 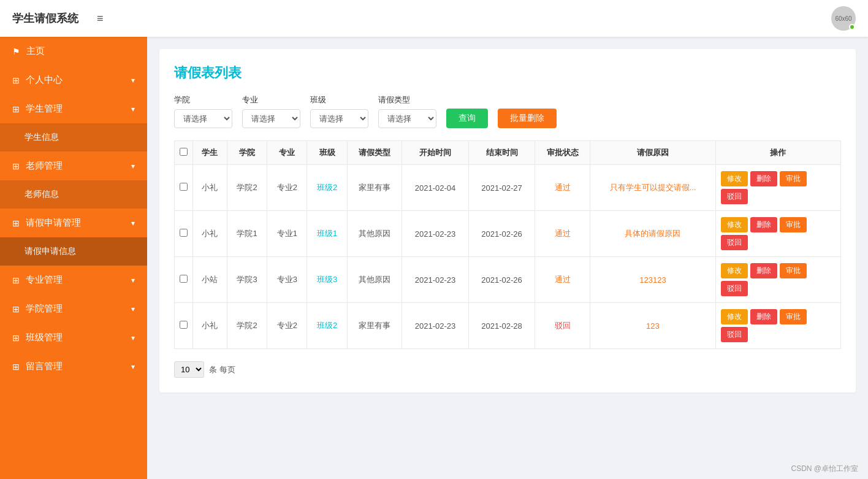 What do you see at coordinates (74, 309) in the screenshot?
I see `sidebar-item-college-mgmt: ⊞ 学院管理 ▾` at bounding box center [74, 309].